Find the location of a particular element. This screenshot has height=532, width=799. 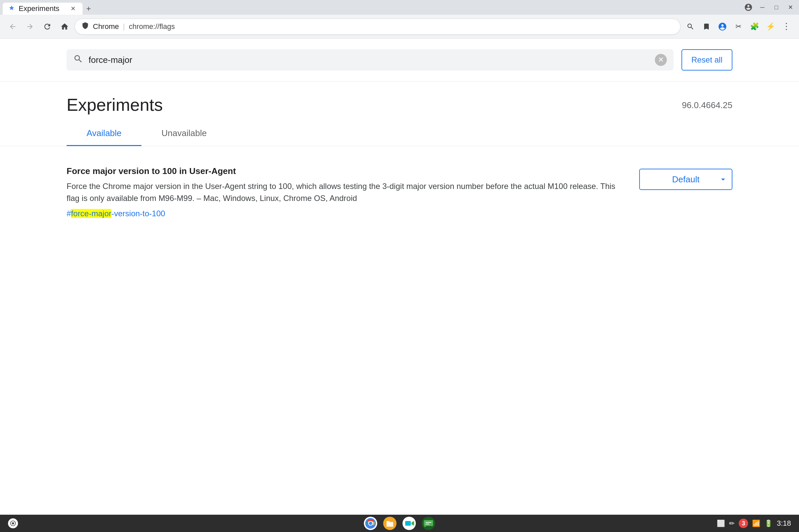

taskbar-battery-icon: 🔋 is located at coordinates (768, 523).